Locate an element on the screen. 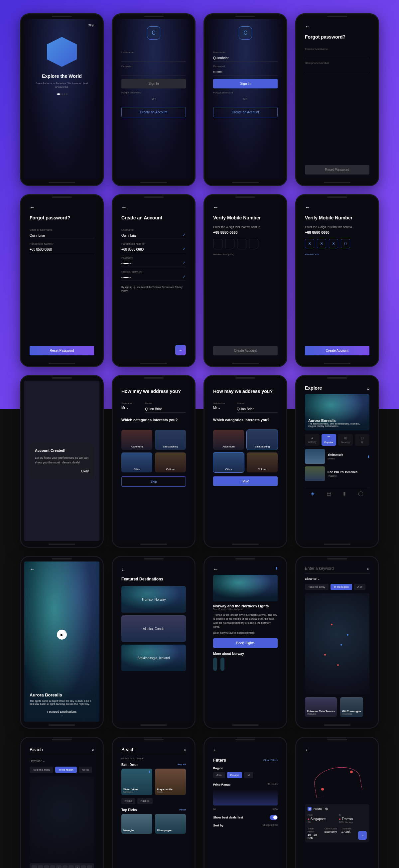  see-all-link: See all is located at coordinates (182, 765).